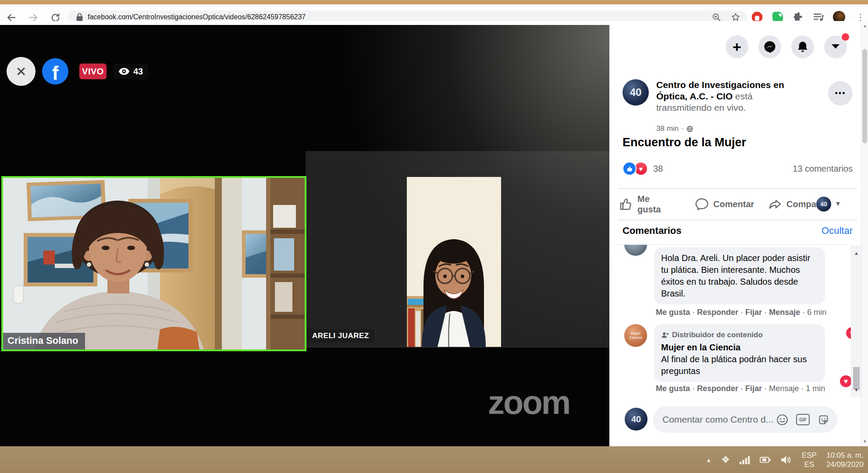 The height and width of the screenshot is (473, 868). What do you see at coordinates (80, 17) in the screenshot?
I see `lock-icon` at bounding box center [80, 17].